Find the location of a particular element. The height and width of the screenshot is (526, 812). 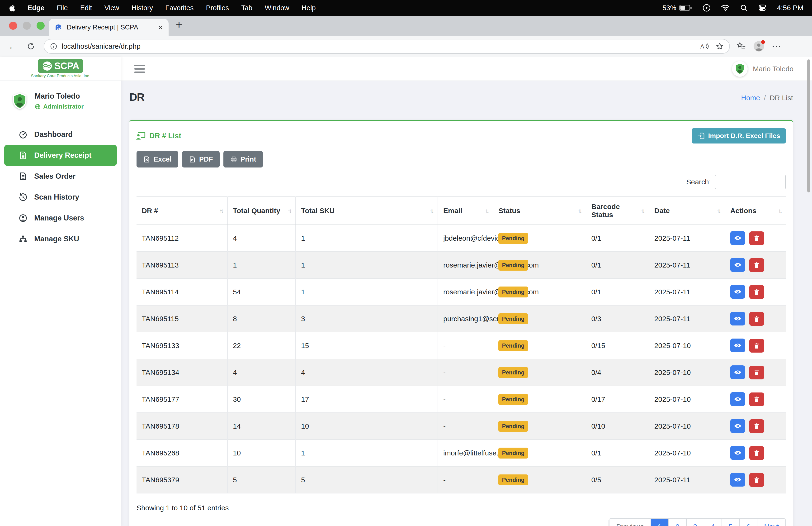

sidebar-item-delivery-receipt: Delivery Receipt is located at coordinates (61, 156).